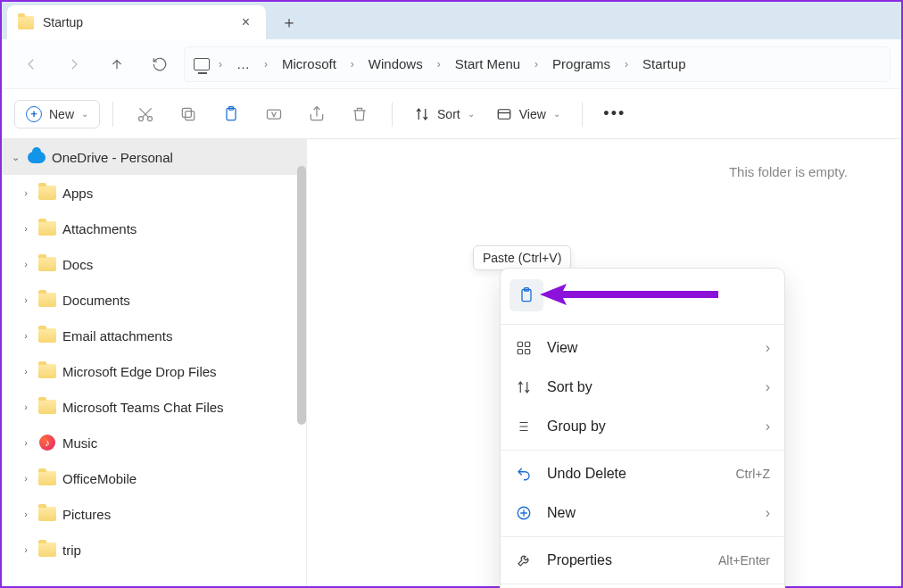  Describe the element at coordinates (246, 22) in the screenshot. I see `close-tab-button: ×` at that location.